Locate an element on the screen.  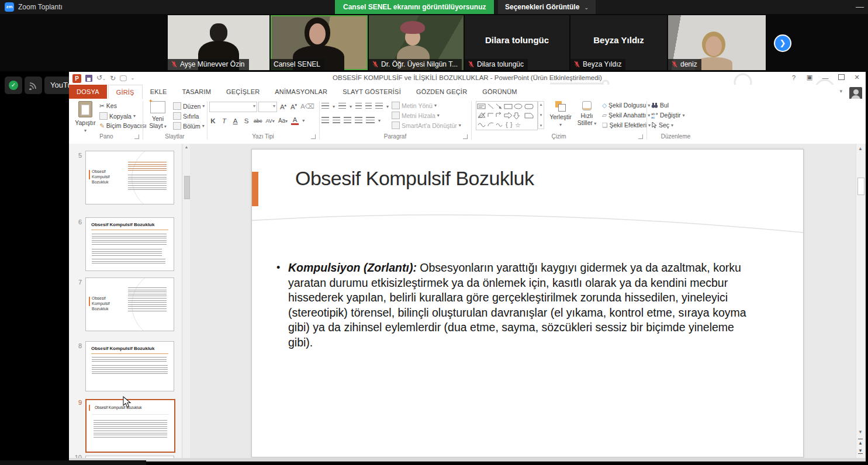
slide-thumbnail-6: Obsesif Kompulsif Bozukluk is located at coordinates (130, 244).